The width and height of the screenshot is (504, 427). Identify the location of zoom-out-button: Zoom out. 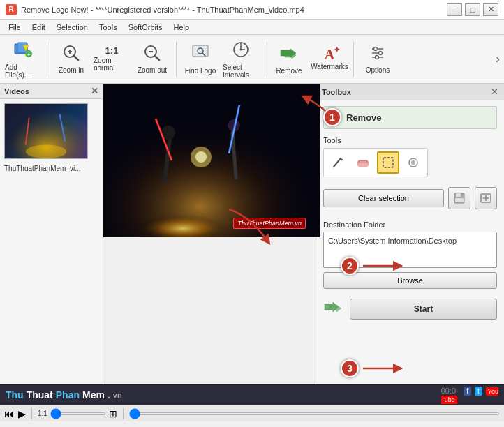
(152, 59).